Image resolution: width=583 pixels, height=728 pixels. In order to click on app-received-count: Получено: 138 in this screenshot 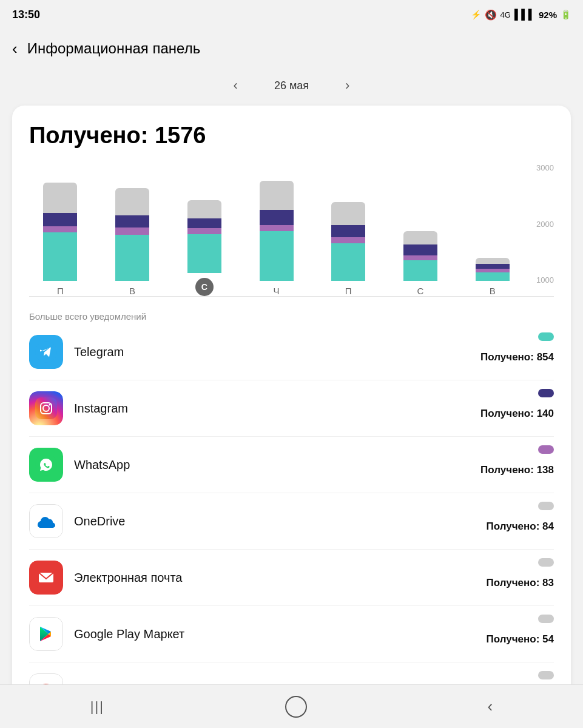, I will do `click(517, 465)`.